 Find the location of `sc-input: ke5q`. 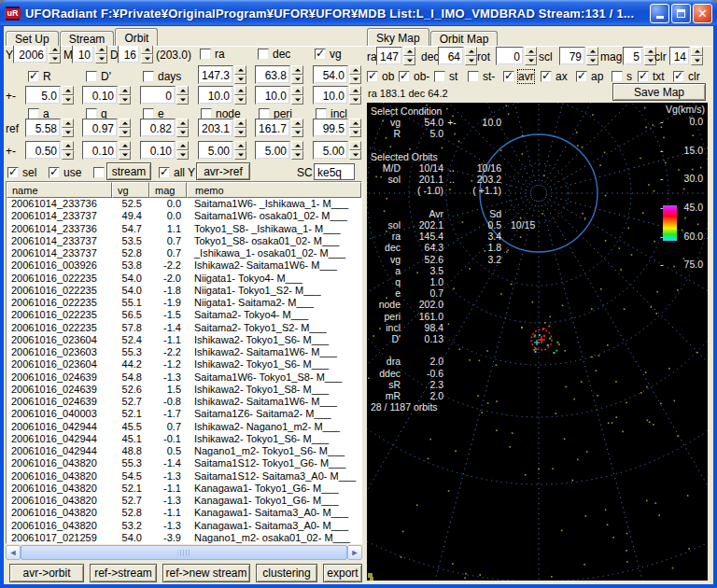

sc-input: ke5q is located at coordinates (334, 172).